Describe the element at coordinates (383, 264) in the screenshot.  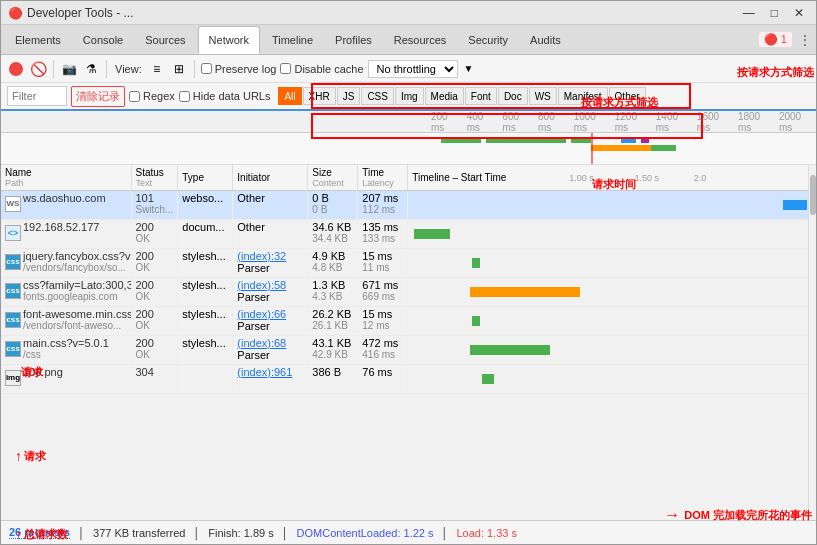
I see `cell-time-2: 15 ms 11 ms` at that location.